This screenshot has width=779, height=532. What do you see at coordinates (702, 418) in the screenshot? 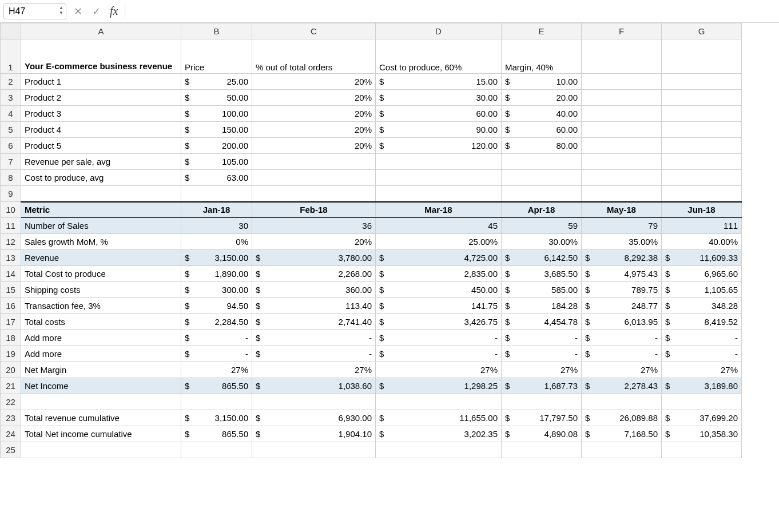
I see `cumulative-value: $37,699.20` at bounding box center [702, 418].